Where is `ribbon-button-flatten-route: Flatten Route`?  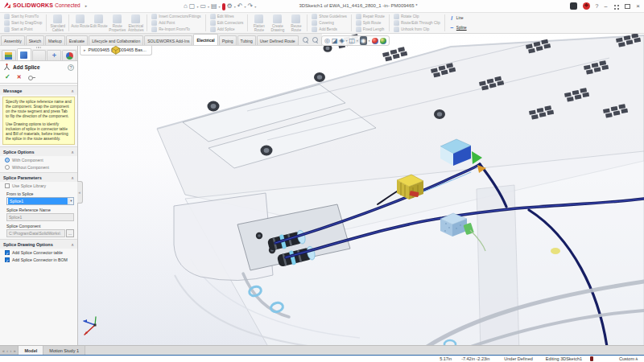
ribbon-button-flatten-route: Flatten Route is located at coordinates (259, 23).